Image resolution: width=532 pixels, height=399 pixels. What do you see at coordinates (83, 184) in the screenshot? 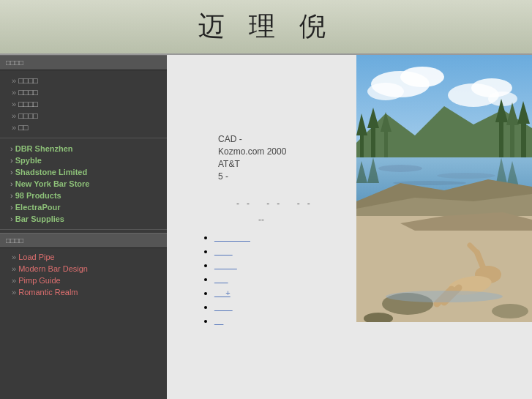
I see `sidebar-link-list: DBR Shenzhen Spyble Shadstone Limited Ne…` at bounding box center [83, 184].